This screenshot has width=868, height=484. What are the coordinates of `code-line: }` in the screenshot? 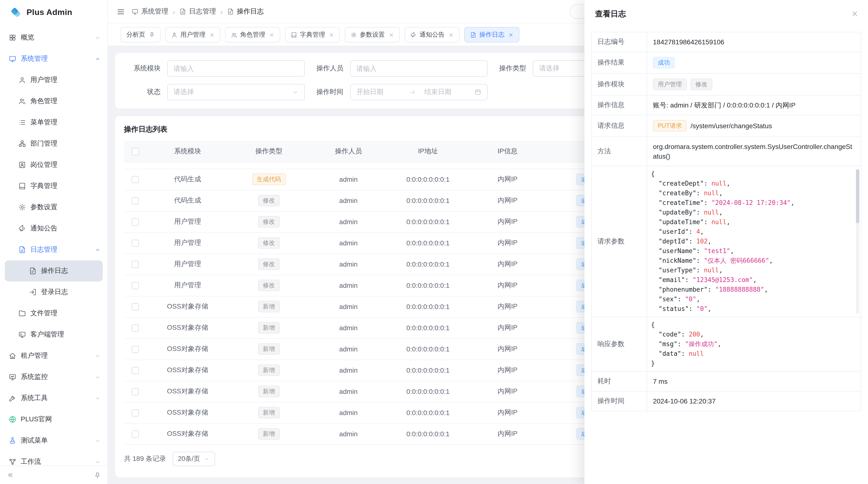 It's located at (754, 363).